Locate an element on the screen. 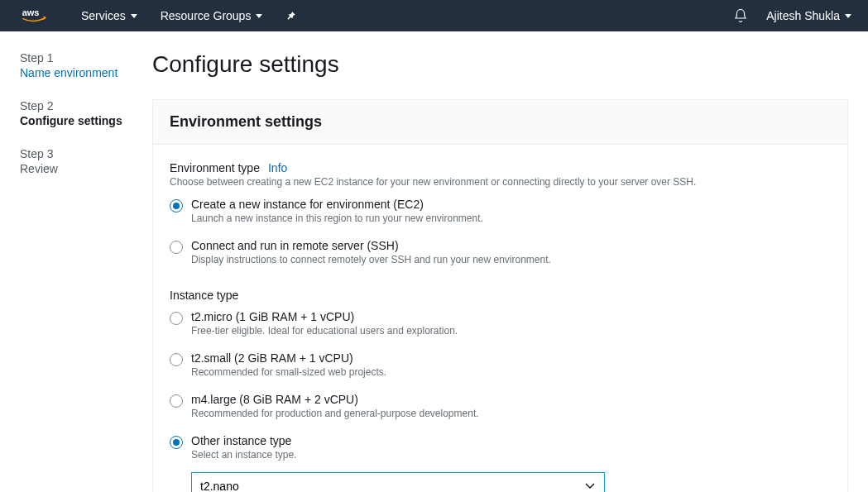  radio-title: m4.large (8 GiB RAM + 2 vCPU) is located at coordinates (335, 399).